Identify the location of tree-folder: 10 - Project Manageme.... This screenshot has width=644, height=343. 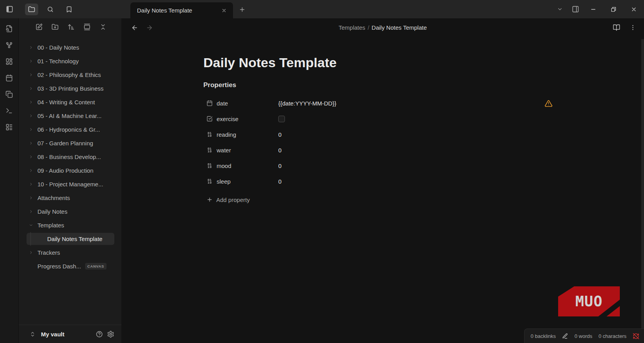
(70, 184).